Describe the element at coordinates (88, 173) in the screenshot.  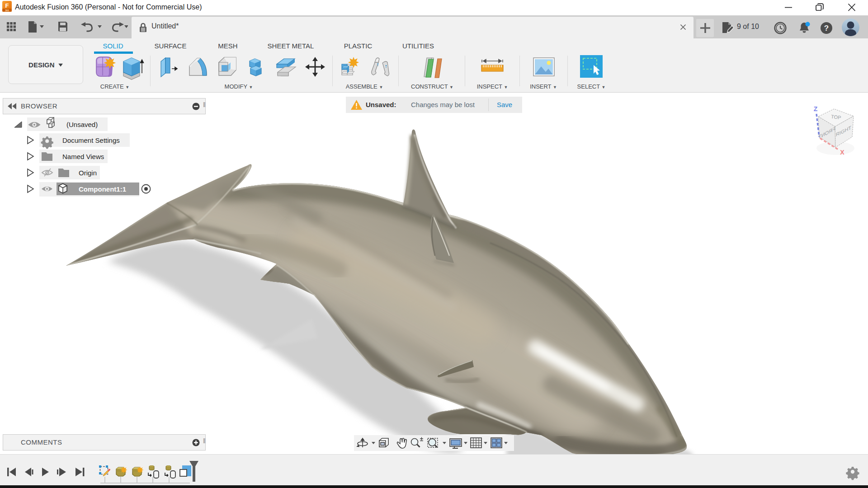
I see `svg-text: Origin` at that location.